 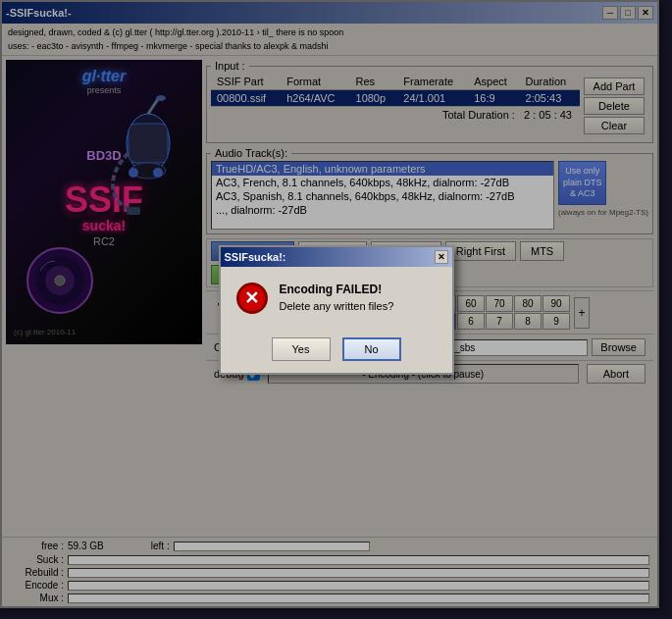 What do you see at coordinates (255, 257) in the screenshot?
I see `dialog-title: SSIFsucka!:` at bounding box center [255, 257].